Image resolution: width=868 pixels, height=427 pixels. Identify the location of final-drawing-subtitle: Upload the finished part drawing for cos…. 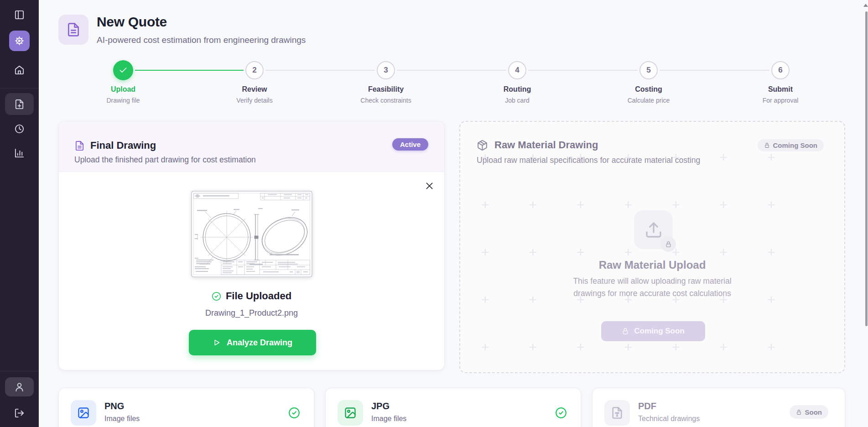
(165, 160).